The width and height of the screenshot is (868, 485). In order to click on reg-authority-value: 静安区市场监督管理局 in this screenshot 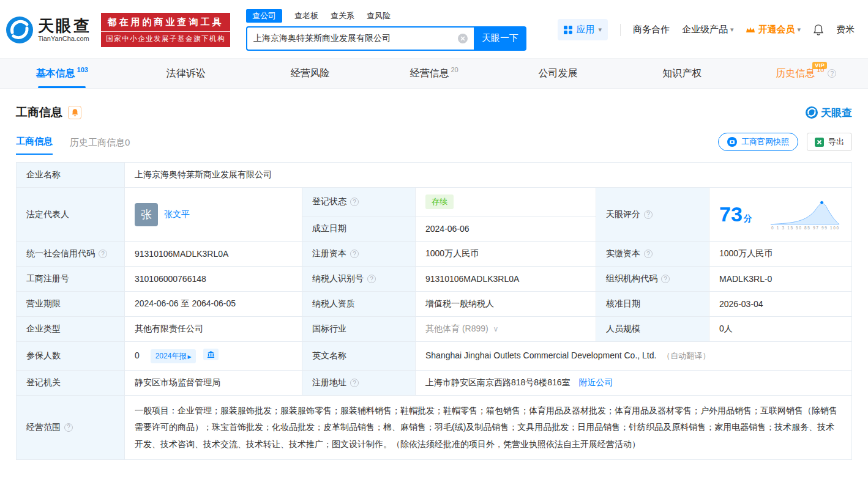, I will do `click(214, 383)`.